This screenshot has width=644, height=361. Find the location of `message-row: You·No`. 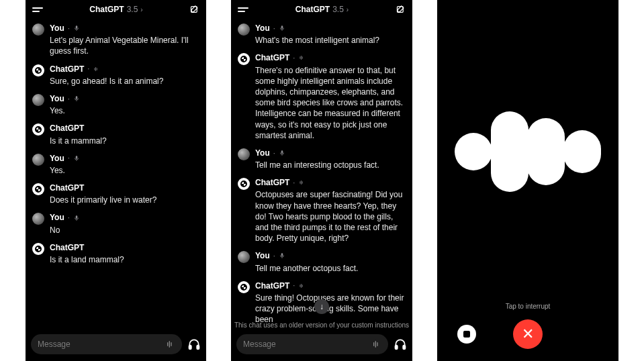

message-row: You·No is located at coordinates (116, 223).